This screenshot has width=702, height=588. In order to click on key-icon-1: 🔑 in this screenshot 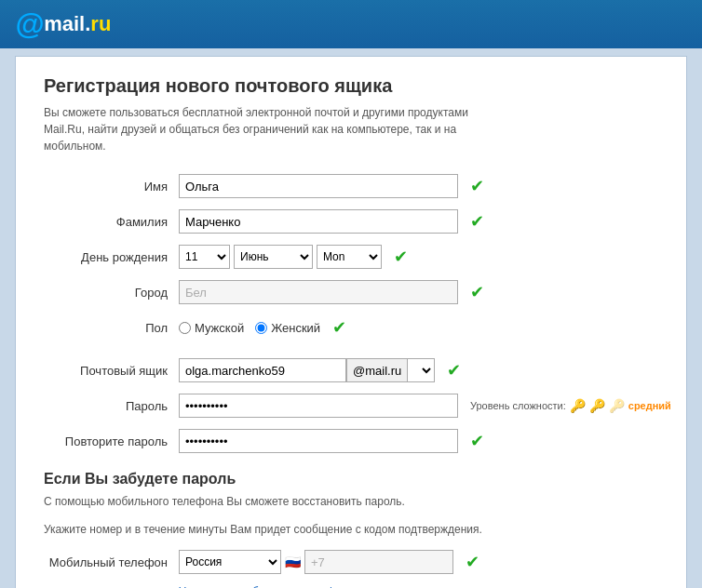, I will do `click(577, 406)`.